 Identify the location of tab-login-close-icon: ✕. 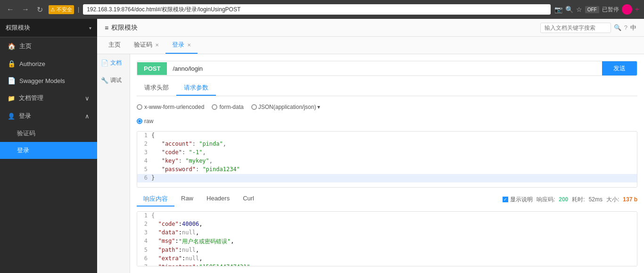
(189, 45).